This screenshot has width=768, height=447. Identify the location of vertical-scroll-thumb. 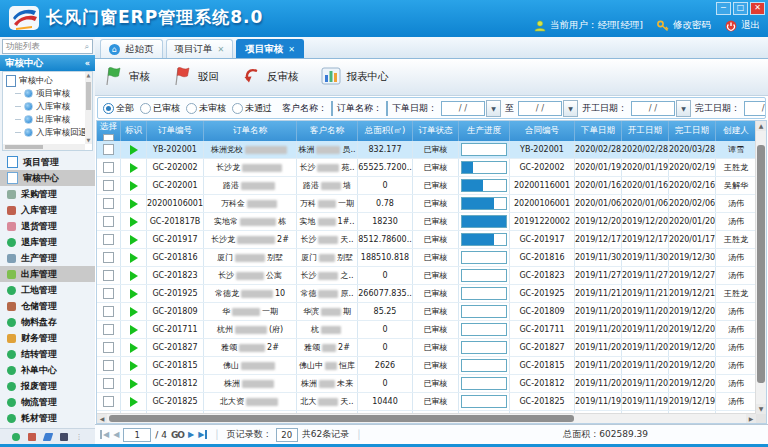
(761, 264).